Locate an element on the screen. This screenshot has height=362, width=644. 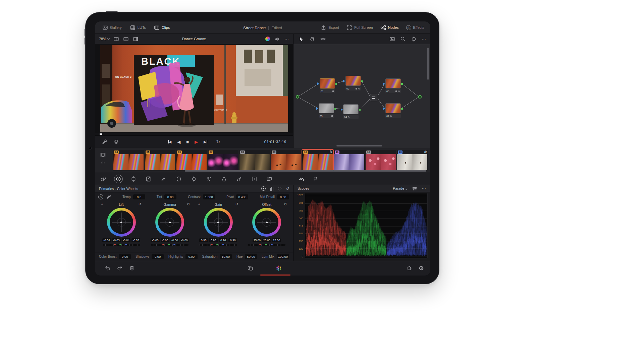
gamma-master-slider is located at coordinates (170, 245).